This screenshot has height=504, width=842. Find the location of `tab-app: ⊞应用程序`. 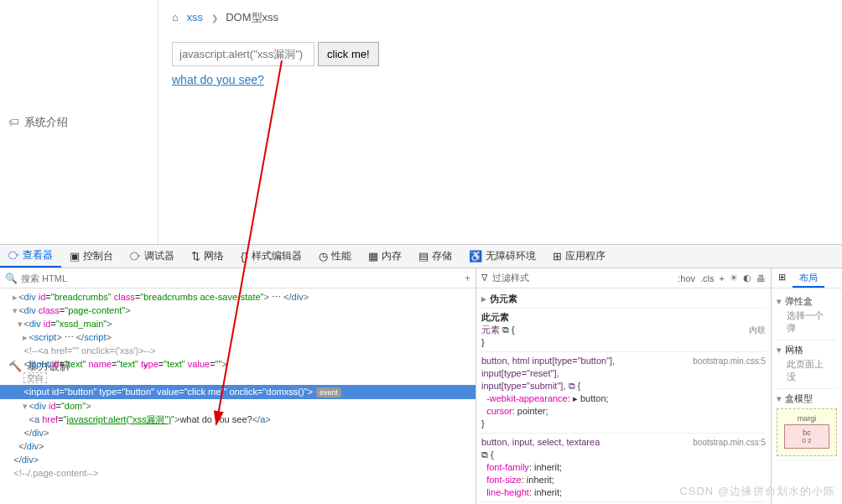

tab-app: ⊞应用程序 is located at coordinates (579, 257).